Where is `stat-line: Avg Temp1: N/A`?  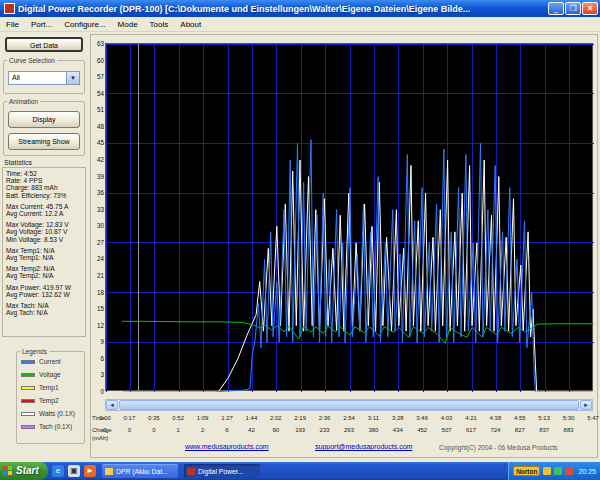
stat-line: Avg Temp1: N/A is located at coordinates (46, 258).